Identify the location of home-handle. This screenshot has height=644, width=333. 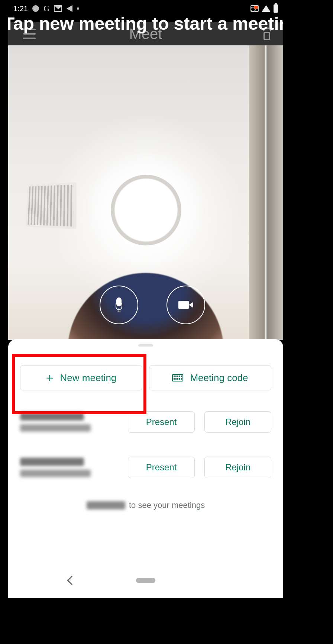
(146, 580).